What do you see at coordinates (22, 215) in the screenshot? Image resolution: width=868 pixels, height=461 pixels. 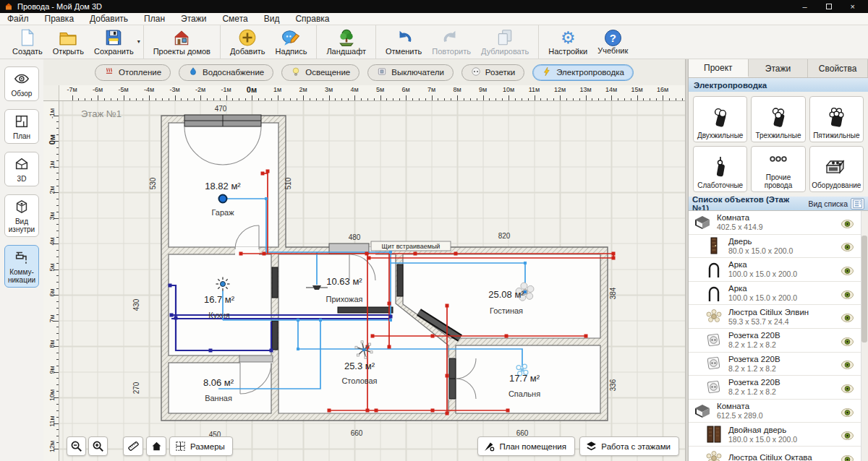 I see `sidebar-item-inside: Вид изнутри` at bounding box center [22, 215].